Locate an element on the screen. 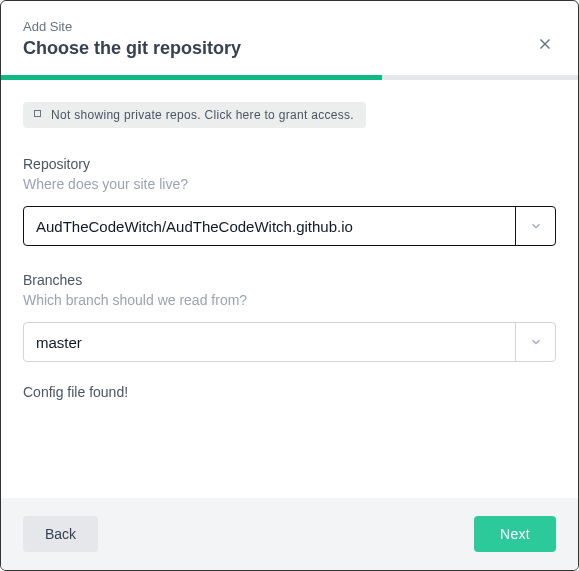 The height and width of the screenshot is (571, 579). next-button: Next is located at coordinates (515, 534).